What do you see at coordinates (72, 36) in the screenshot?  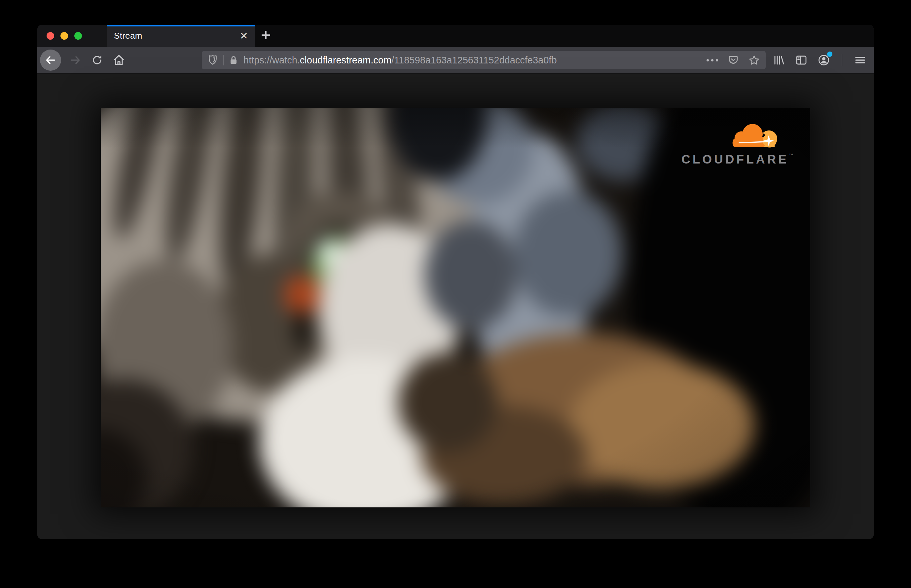 I see `window-controls` at bounding box center [72, 36].